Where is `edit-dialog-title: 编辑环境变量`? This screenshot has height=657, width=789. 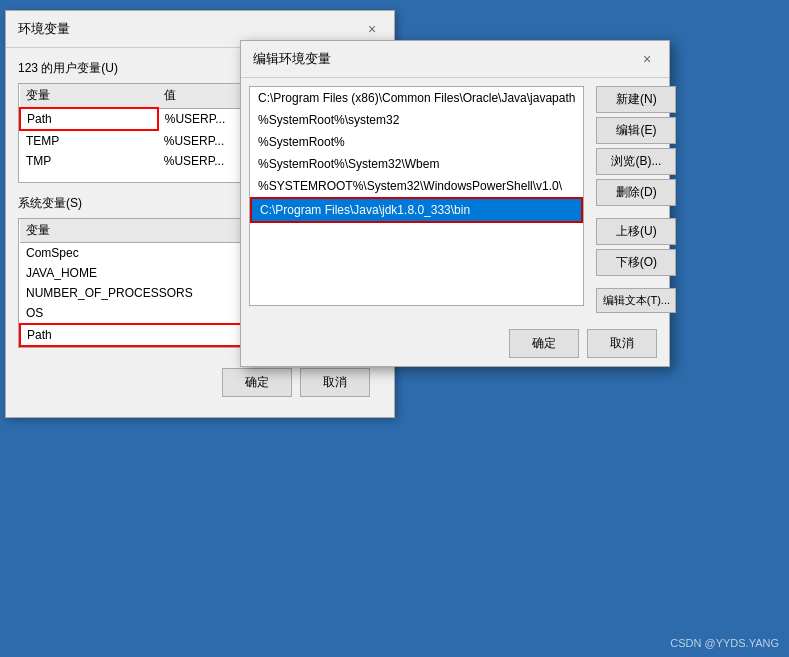
edit-dialog-title: 编辑环境变量 is located at coordinates (292, 59).